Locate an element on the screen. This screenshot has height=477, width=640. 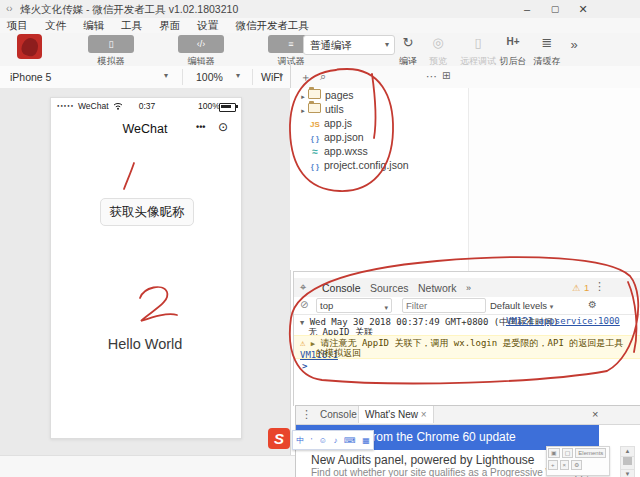
menu-edit: 编辑 is located at coordinates (94, 26).